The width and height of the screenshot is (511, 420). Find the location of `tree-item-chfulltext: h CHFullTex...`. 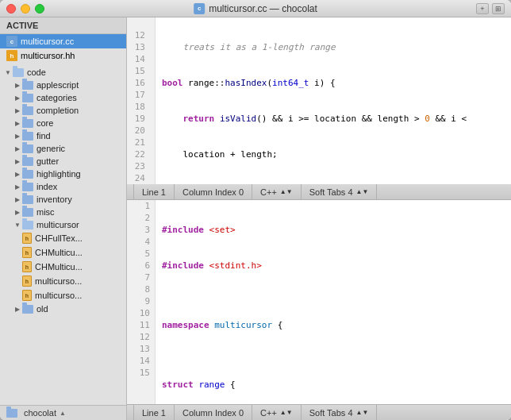

tree-item-chfulltext: h CHFullTex... is located at coordinates (63, 238).